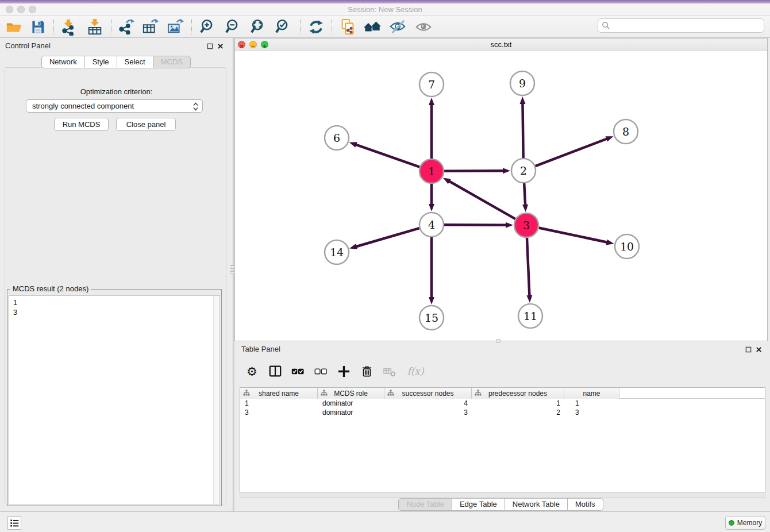 This screenshot has height=532, width=770. Describe the element at coordinates (390, 371) in the screenshot. I see `delete-table-button` at that location.